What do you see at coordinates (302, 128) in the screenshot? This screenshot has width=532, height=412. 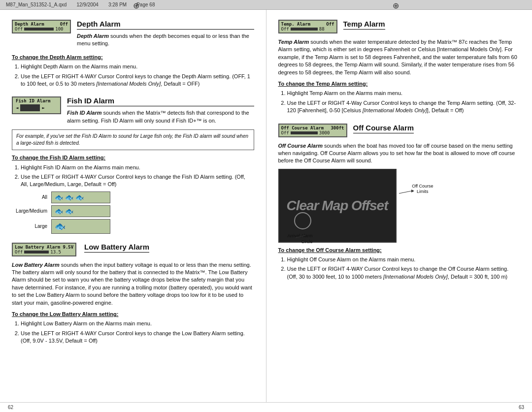 I see `offcourse-widget-label: Off Course Alarm` at bounding box center [302, 128].